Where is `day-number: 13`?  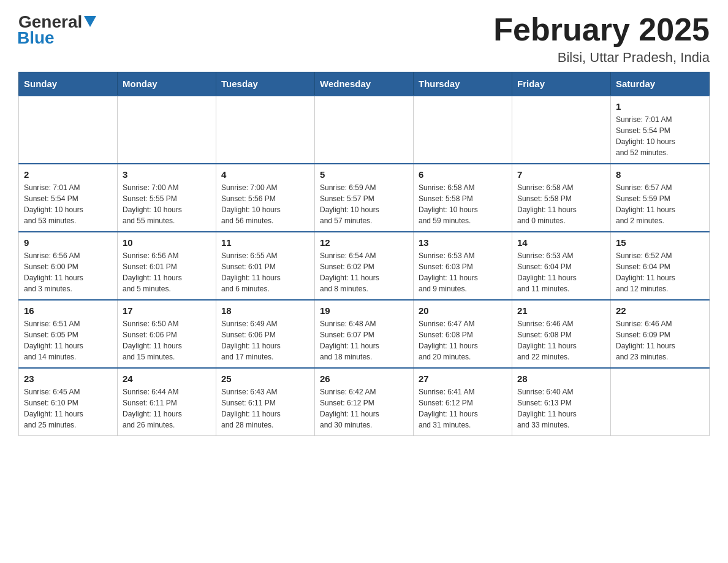 day-number: 13 is located at coordinates (463, 243).